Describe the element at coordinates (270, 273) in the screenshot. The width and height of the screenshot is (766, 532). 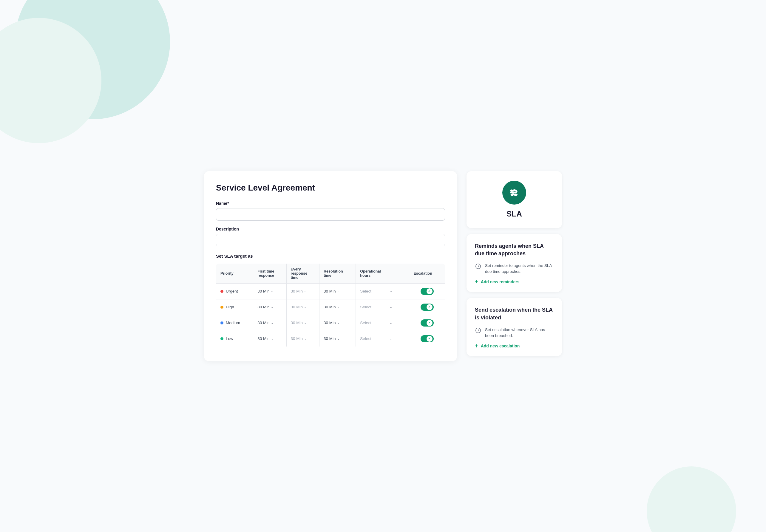
I see `col-first-response: First timeresponse` at that location.